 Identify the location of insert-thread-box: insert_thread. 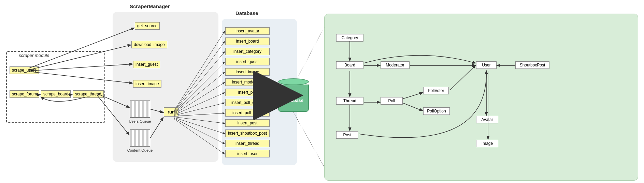
(247, 143).